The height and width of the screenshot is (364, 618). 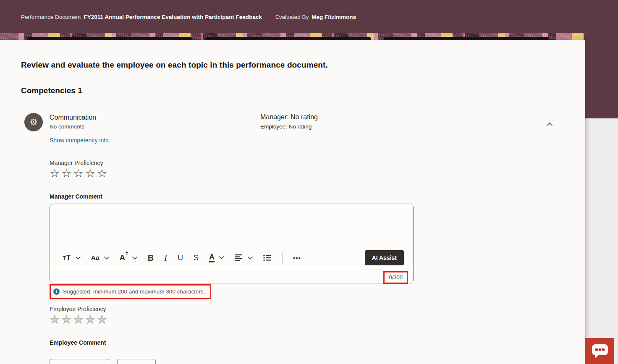 What do you see at coordinates (282, 258) in the screenshot?
I see `toolbar-divider` at bounding box center [282, 258].